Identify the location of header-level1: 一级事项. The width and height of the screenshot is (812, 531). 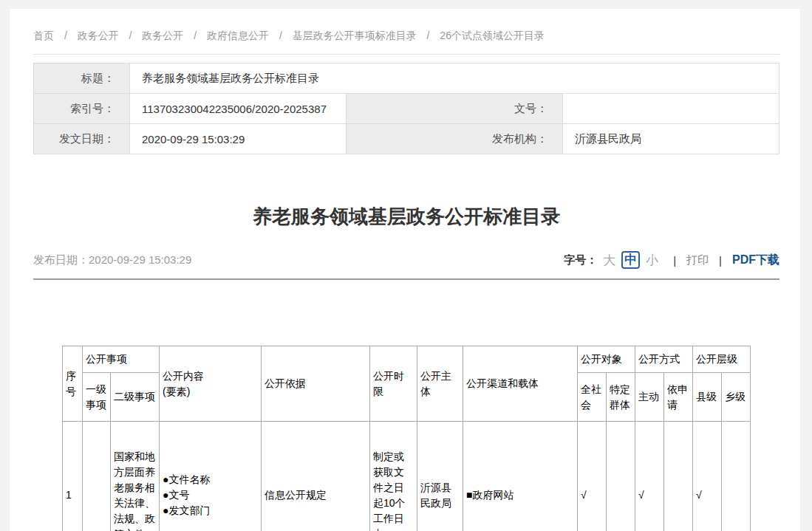
(97, 397).